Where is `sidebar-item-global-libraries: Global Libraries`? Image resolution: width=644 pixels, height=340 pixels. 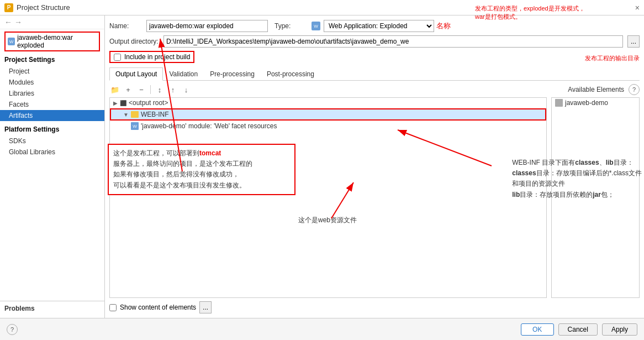
sidebar-item-global-libraries: Global Libraries is located at coordinates (52, 152).